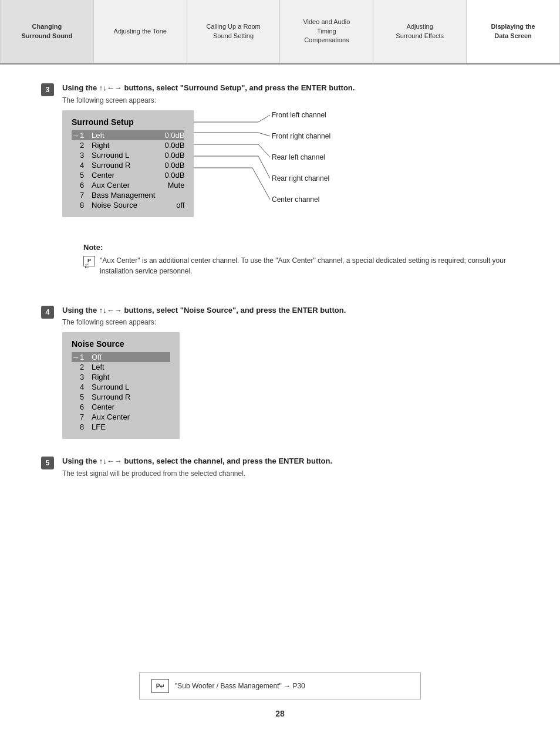 This screenshot has width=560, height=730. Describe the element at coordinates (291, 88) in the screenshot. I see `step-3-title: Using the ↑↓←→ buttons, select "Surround…` at that location.